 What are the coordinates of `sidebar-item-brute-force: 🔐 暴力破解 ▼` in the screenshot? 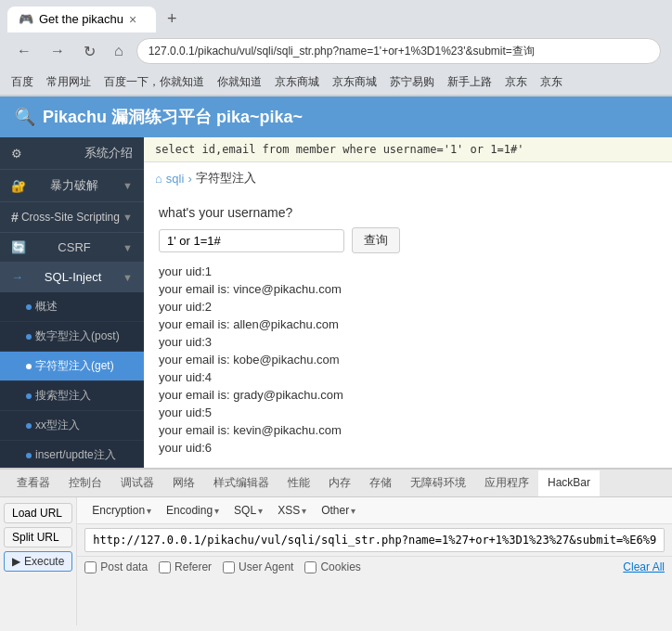 It's located at (72, 186).